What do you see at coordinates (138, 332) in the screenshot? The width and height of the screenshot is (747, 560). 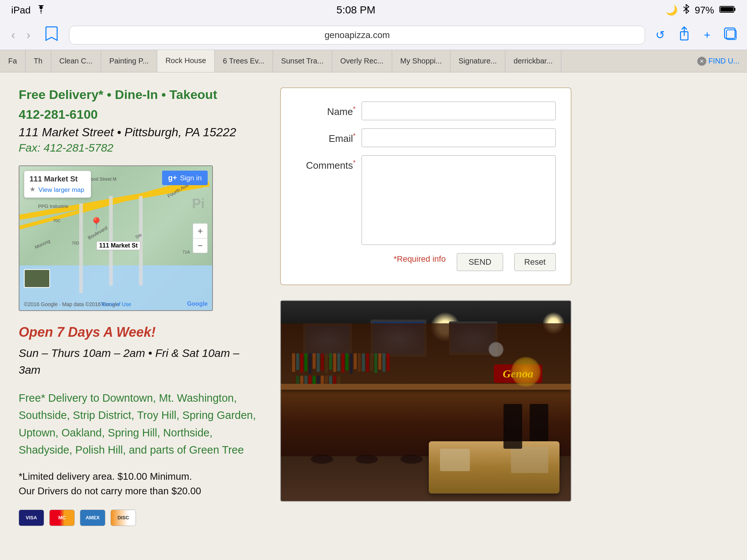 I see `open-days-title: Open 7 Days A Week!` at bounding box center [138, 332].